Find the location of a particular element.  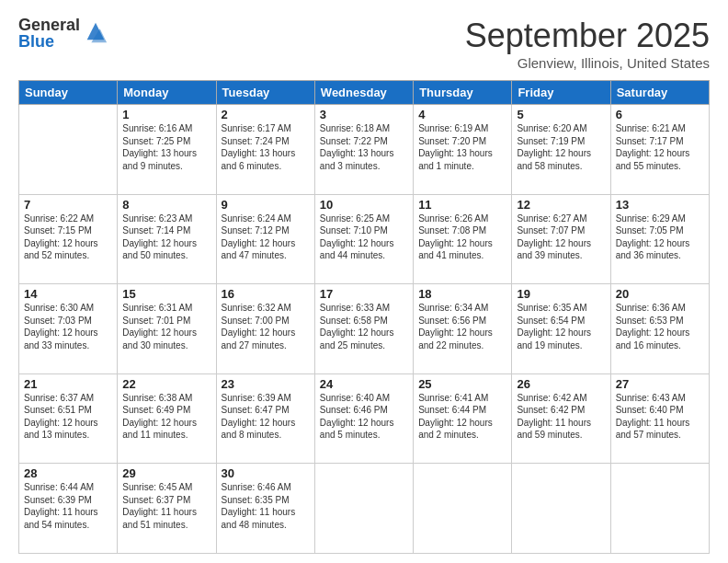

day-number: 12 is located at coordinates (561, 204).